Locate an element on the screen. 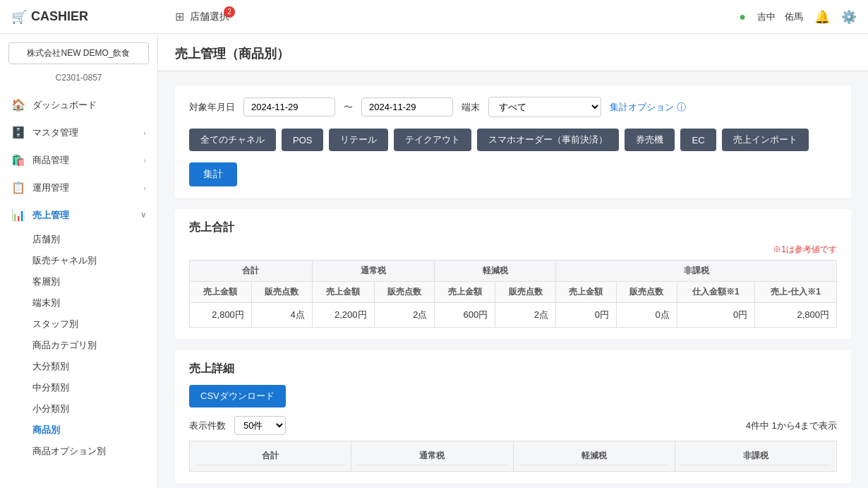 The width and height of the screenshot is (868, 488). sidebar-sub-by-customer: 客層別 is located at coordinates (79, 282).